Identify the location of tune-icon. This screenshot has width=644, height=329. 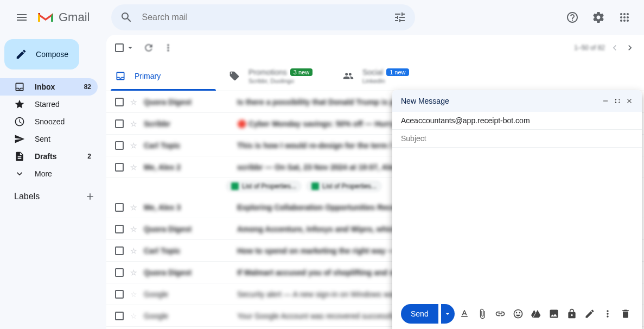
(400, 17).